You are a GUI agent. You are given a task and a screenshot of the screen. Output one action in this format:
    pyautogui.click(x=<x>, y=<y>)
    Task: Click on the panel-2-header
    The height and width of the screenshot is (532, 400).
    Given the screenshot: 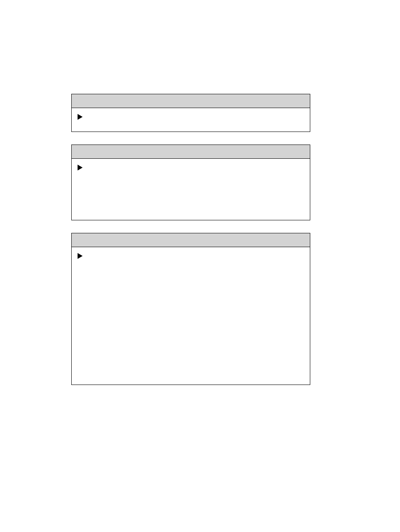 What is the action you would take?
    pyautogui.click(x=191, y=152)
    